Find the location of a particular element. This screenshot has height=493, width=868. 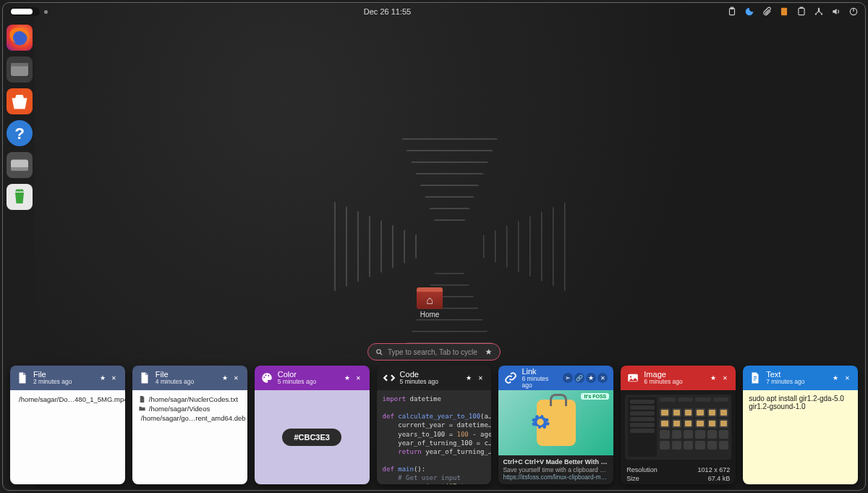

card-image: Image 6 minutes ago Resolution10 is located at coordinates (678, 425).